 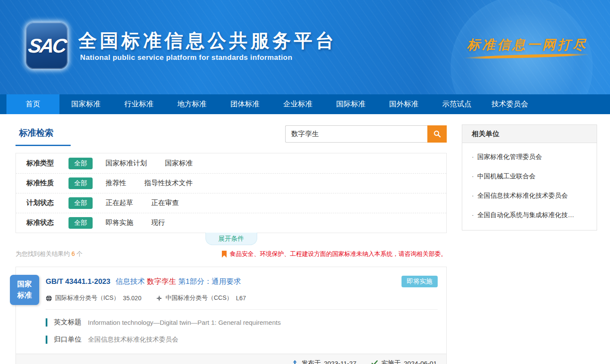 What do you see at coordinates (68, 339) in the screenshot?
I see `detail-label: 归口单位` at bounding box center [68, 339].